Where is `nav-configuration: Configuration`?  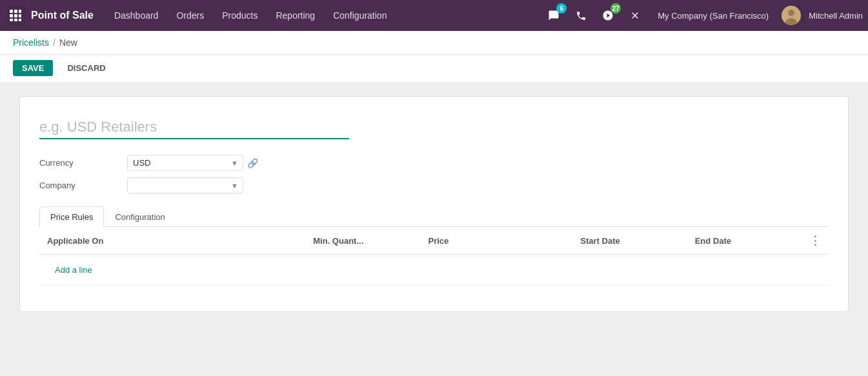 nav-configuration: Configuration is located at coordinates (360, 15).